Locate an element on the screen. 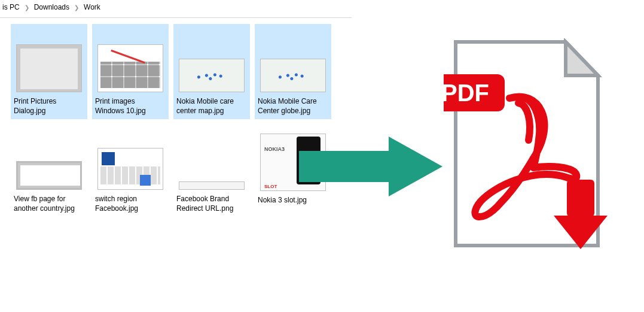  file-label: switch region Facebook.jpg is located at coordinates (130, 204).